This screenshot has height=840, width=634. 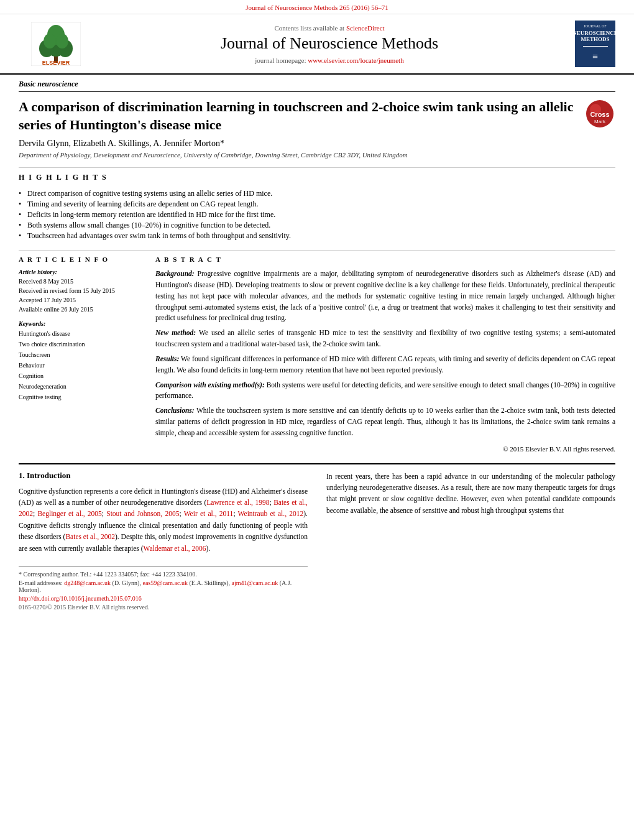 I want to click on keyword: Behaviour, so click(x=81, y=366).